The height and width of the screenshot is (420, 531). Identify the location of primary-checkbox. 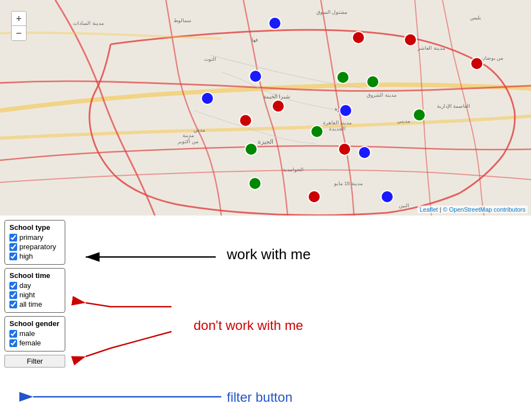
(13, 238).